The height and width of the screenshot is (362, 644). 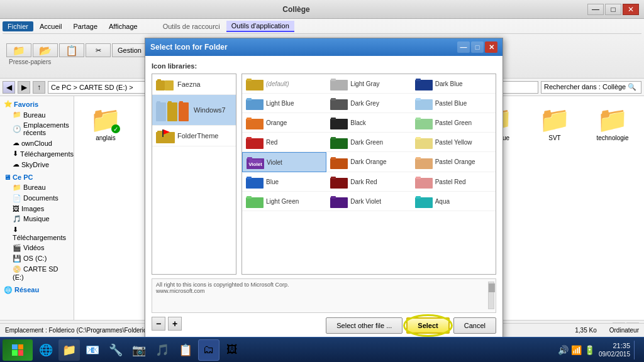 I want to click on taskbar-ie: 🌐, so click(x=46, y=350).